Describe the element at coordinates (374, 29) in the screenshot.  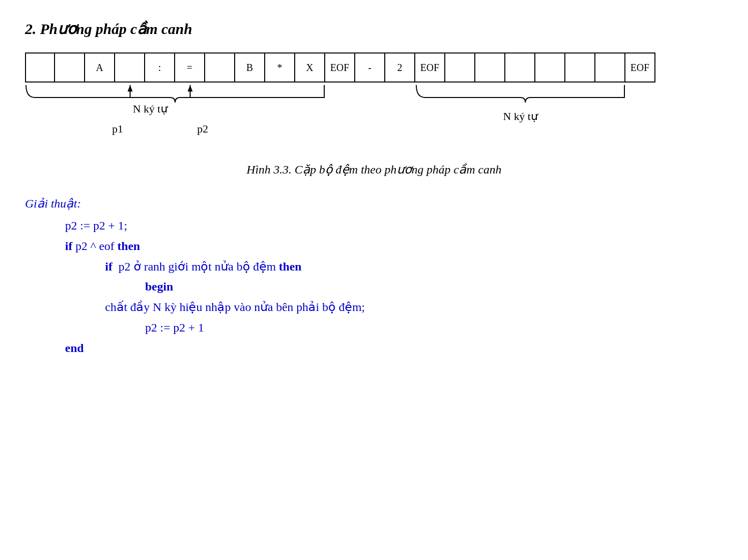
I see `section-title: 2. Phương pháp cầm canh` at that location.